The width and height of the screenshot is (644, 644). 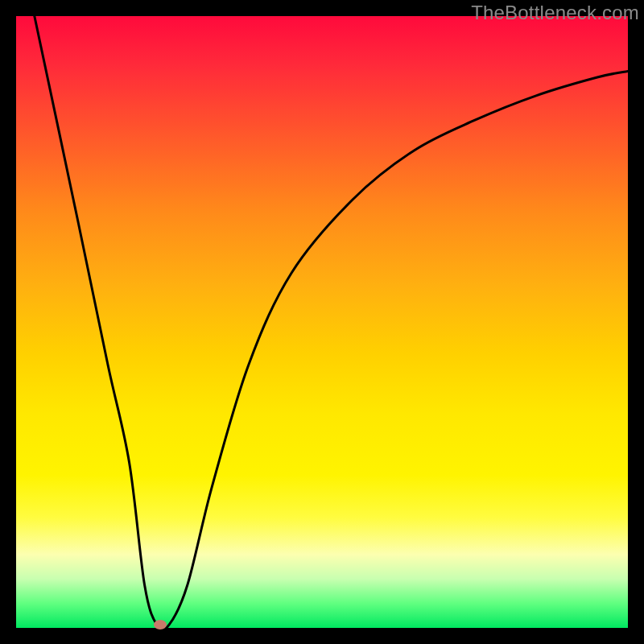 I want to click on minimum-marker, so click(x=160, y=625).